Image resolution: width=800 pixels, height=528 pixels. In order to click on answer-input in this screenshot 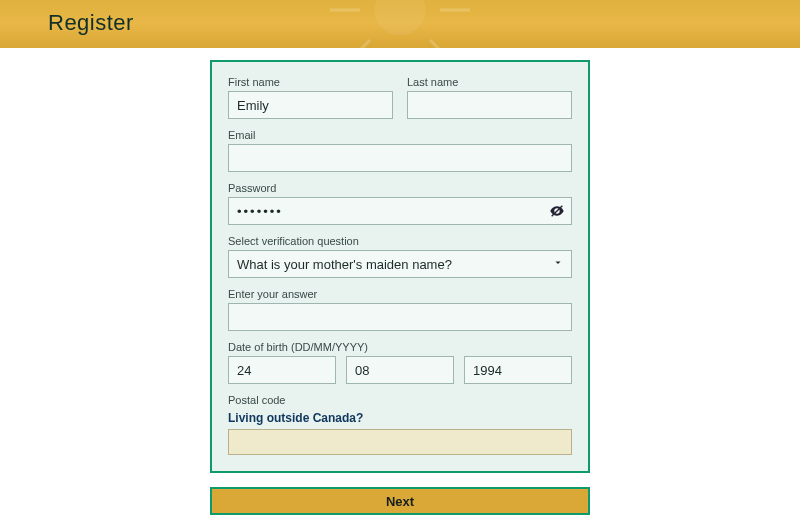, I will do `click(400, 317)`.